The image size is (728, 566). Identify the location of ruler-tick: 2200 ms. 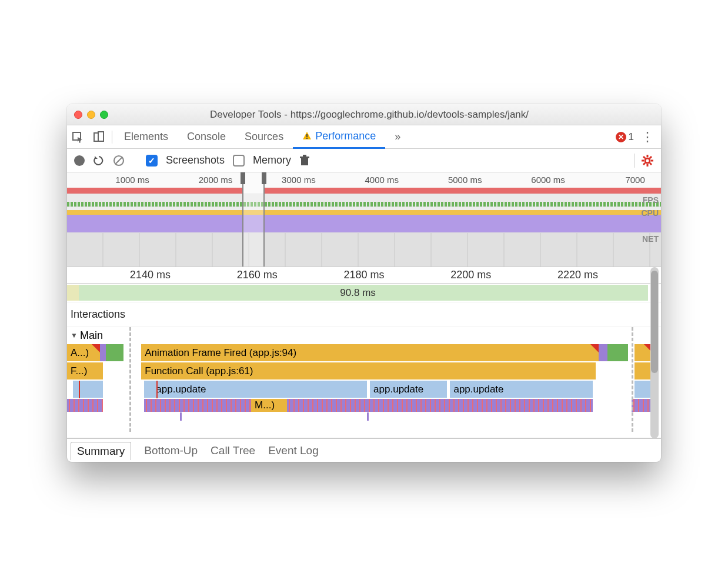
(470, 275).